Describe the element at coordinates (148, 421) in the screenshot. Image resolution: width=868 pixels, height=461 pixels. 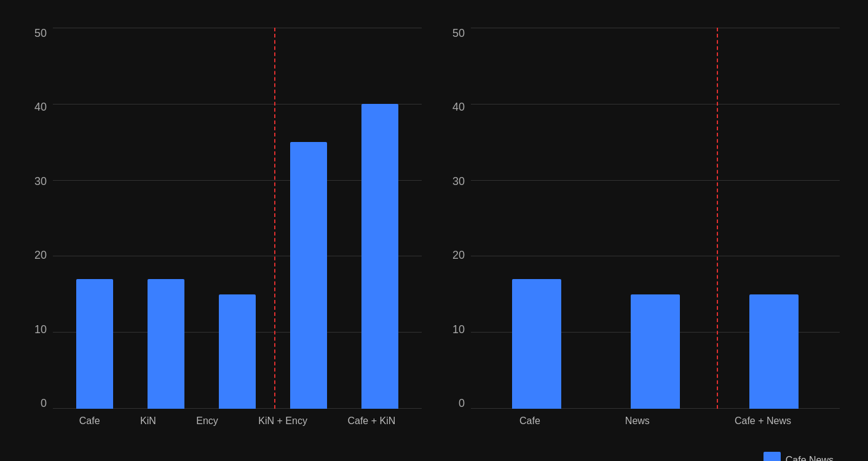
I see `x-label-kin: KiN` at that location.